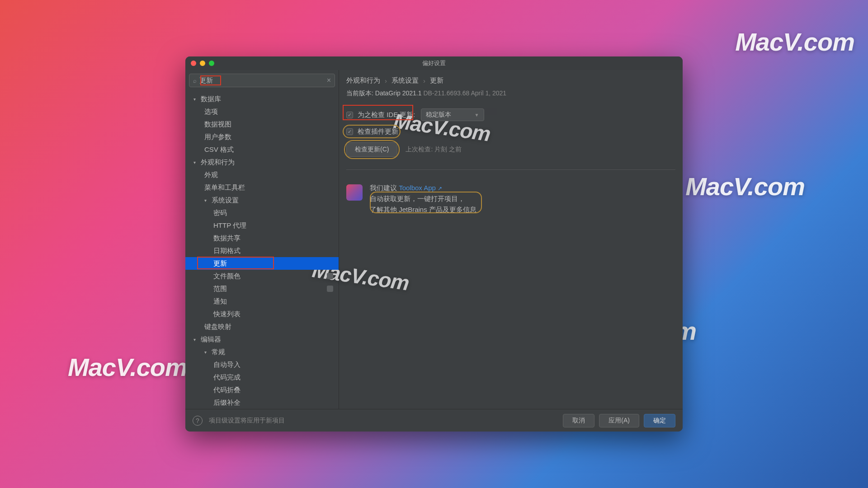  What do you see at coordinates (440, 188) in the screenshot?
I see `external-link-icon: ↗` at bounding box center [440, 188].